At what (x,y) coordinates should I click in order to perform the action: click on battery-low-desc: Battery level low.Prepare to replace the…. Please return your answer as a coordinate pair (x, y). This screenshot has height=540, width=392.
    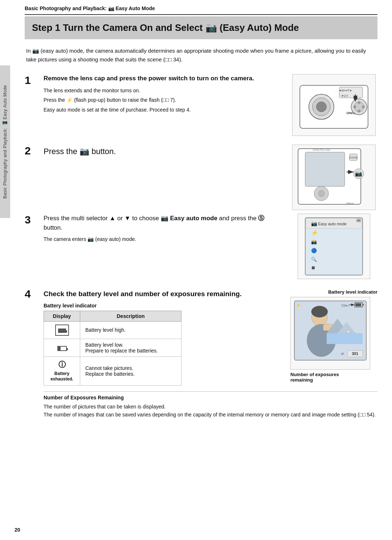
    Looking at the image, I should click on (131, 347).